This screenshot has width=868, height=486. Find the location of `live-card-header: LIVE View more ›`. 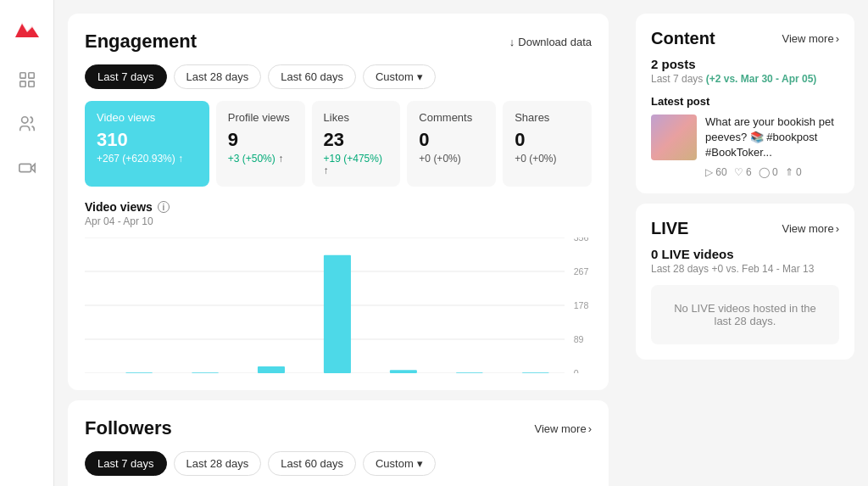

live-card-header: LIVE View more › is located at coordinates (745, 229).